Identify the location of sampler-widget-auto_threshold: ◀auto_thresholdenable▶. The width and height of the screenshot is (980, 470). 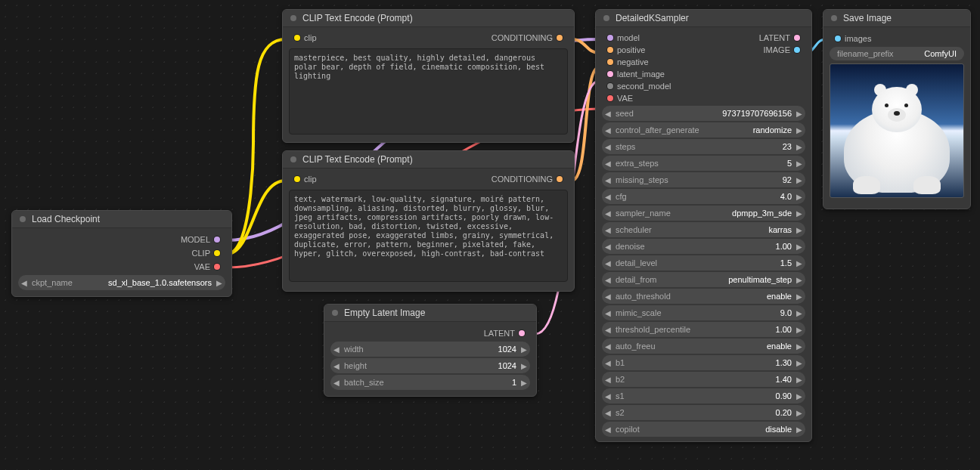
(703, 296).